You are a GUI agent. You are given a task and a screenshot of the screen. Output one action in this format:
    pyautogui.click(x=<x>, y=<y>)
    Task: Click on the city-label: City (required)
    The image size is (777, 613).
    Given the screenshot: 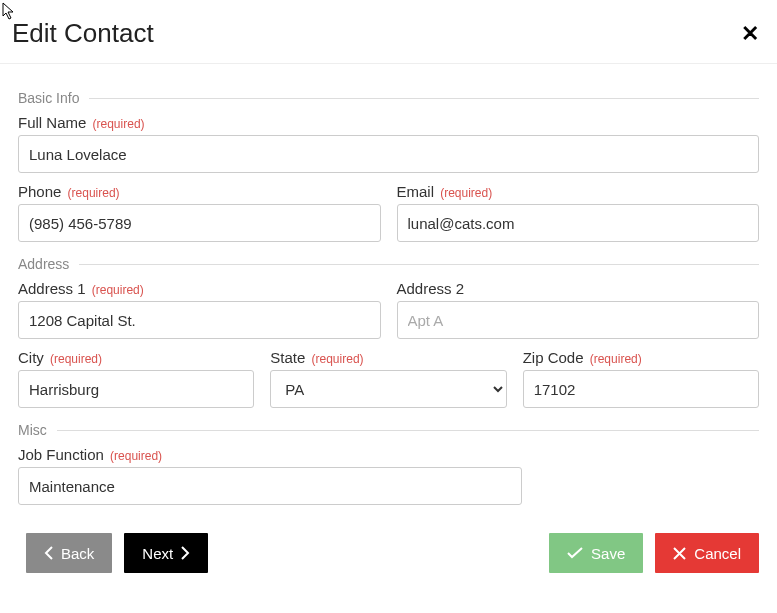 What is the action you would take?
    pyautogui.click(x=136, y=358)
    